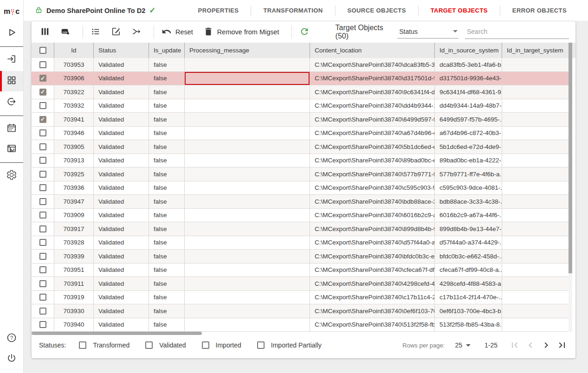 The image size is (588, 373). I want to click on table-row: 703951 Validated false C:\MCexport\Share…, so click(304, 270).